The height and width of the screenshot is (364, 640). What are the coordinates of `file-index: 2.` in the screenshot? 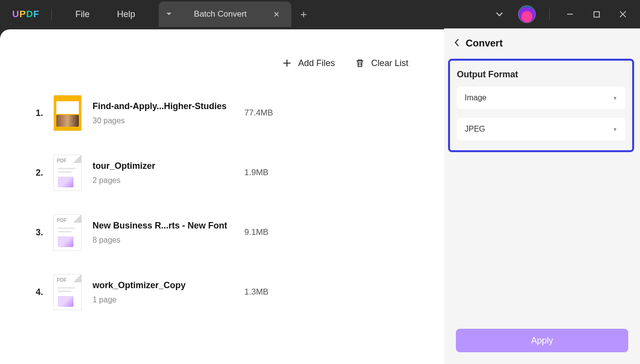 It's located at (45, 173).